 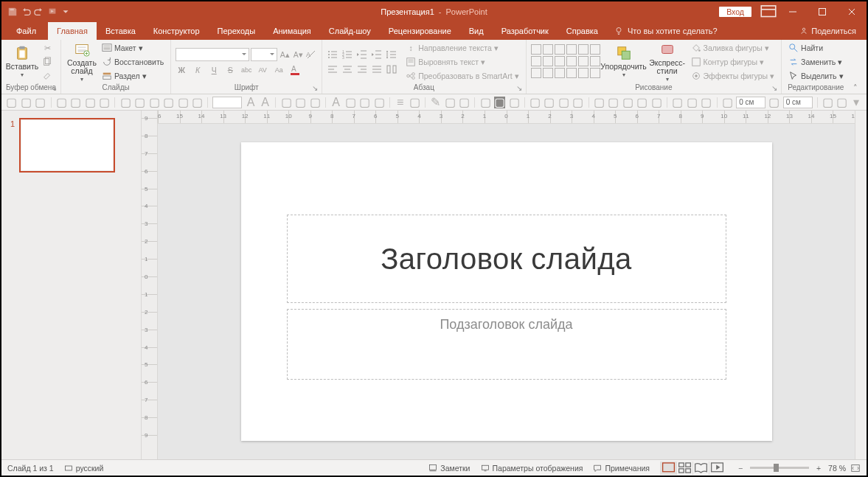 I want to click on layout-button: Макет ▾, so click(x=133, y=49).